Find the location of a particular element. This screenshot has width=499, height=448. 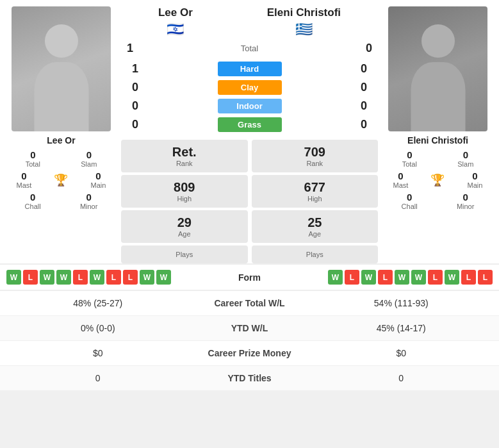

total-score-row: 1 Total 0 is located at coordinates (250, 49).